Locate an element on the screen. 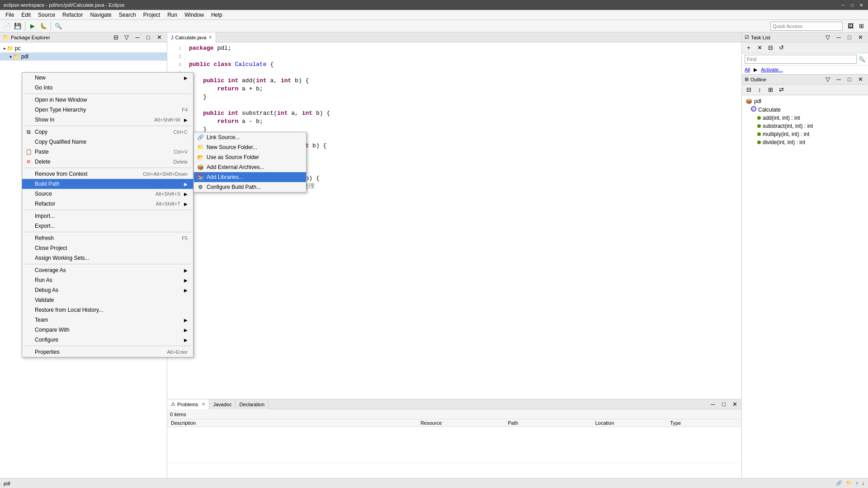  menu-run: Run is located at coordinates (172, 15).